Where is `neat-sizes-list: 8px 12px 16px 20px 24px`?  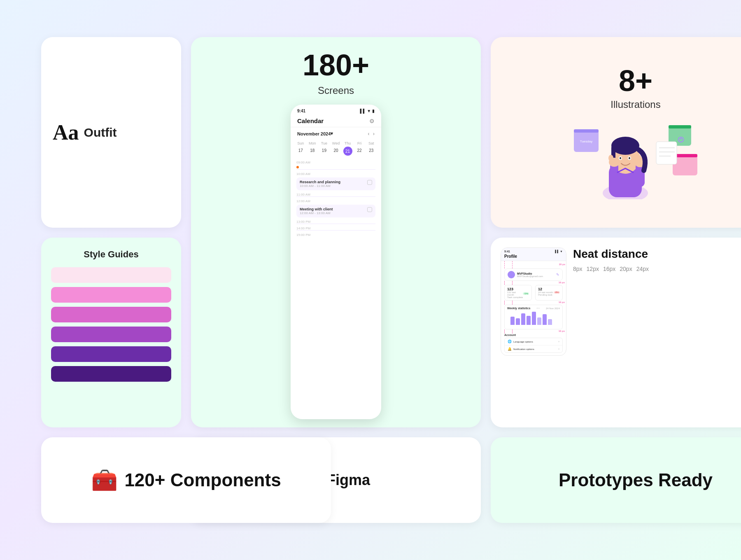
neat-sizes-list: 8px 12px 16px 20px 24px is located at coordinates (611, 269).